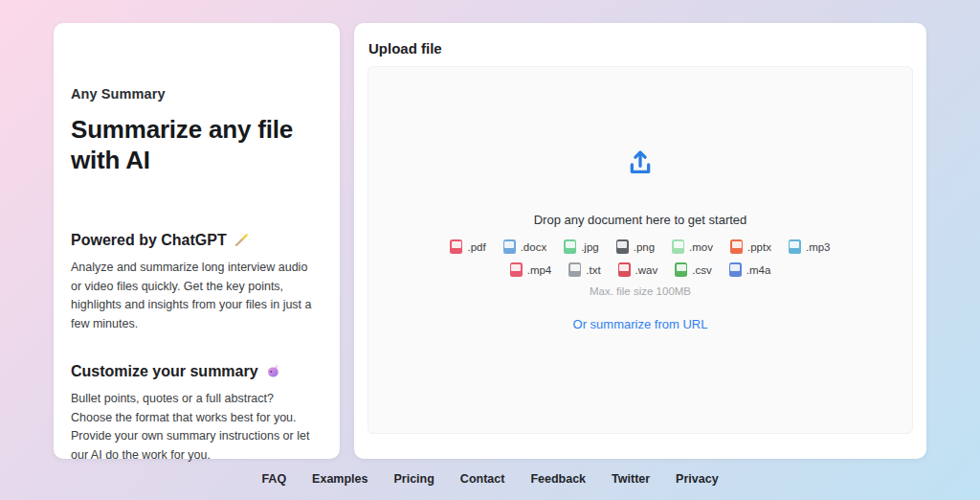  Describe the element at coordinates (482, 479) in the screenshot. I see `footer-link: Contact` at that location.